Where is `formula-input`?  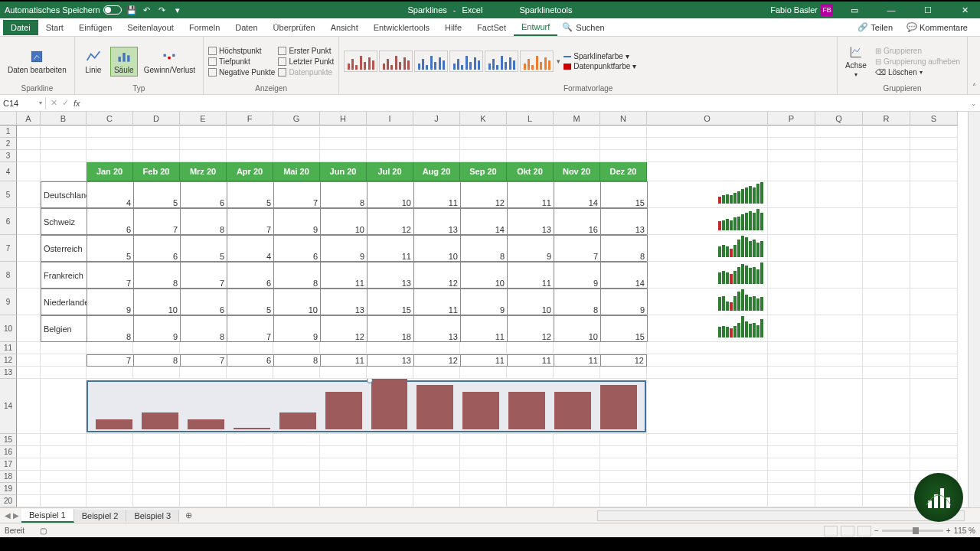
formula-input is located at coordinates (527, 103).